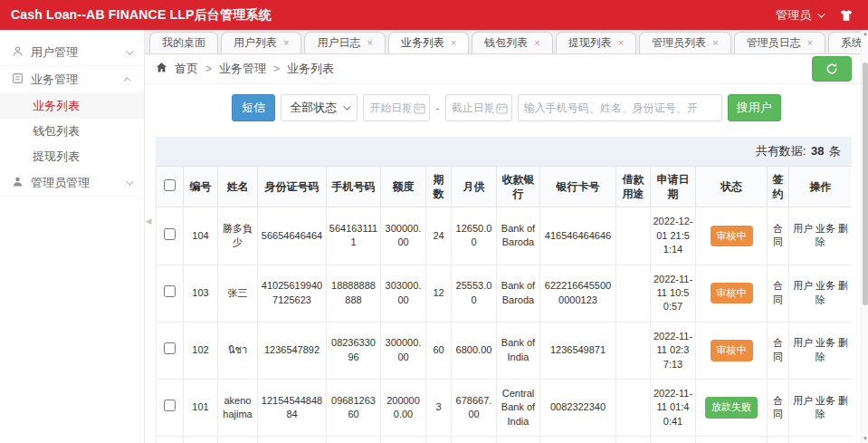  Describe the element at coordinates (505, 236) in the screenshot. I see `table-row: 104勝多負少566546464645641631111300000.00241…` at that location.